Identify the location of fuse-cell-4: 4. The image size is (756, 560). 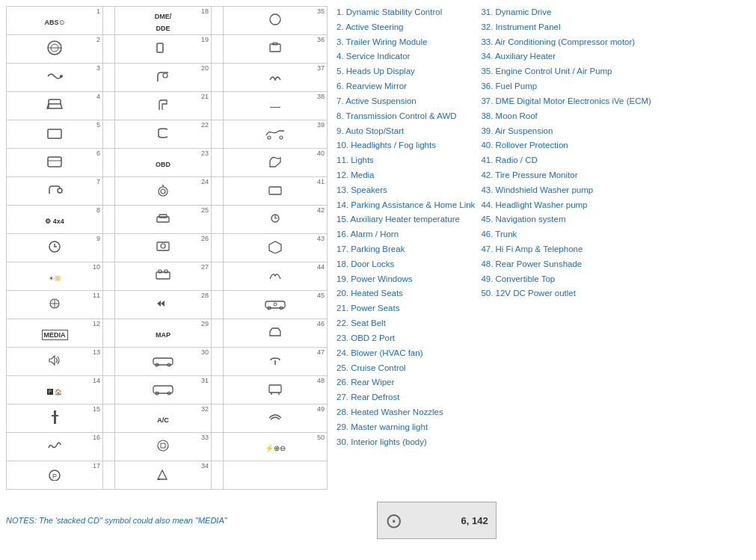
(55, 106).